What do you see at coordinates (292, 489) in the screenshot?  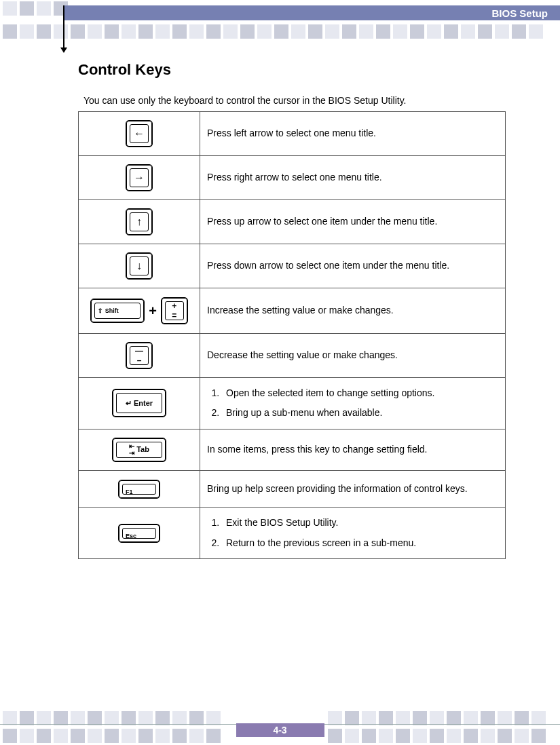 I see `table-row: F1 Bring up help screen providing the in…` at bounding box center [292, 489].